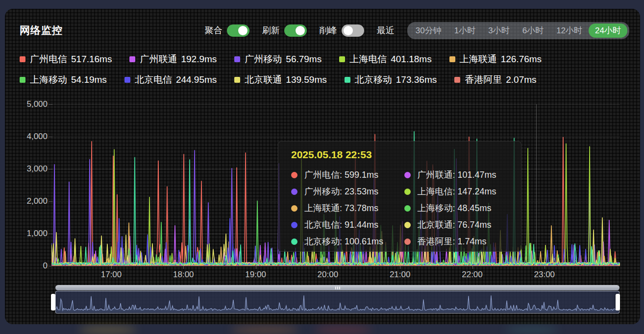 The height and width of the screenshot is (334, 644). I want to click on range-option-6小时: 6小时, so click(533, 30).